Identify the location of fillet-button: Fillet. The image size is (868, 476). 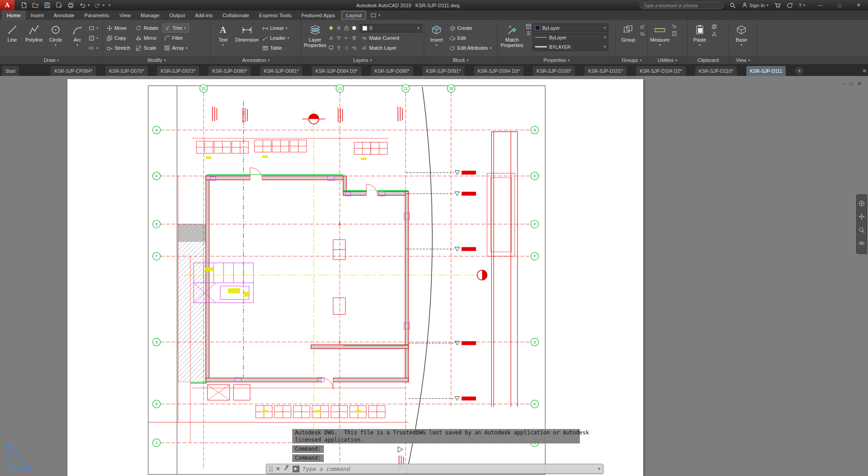
(175, 38).